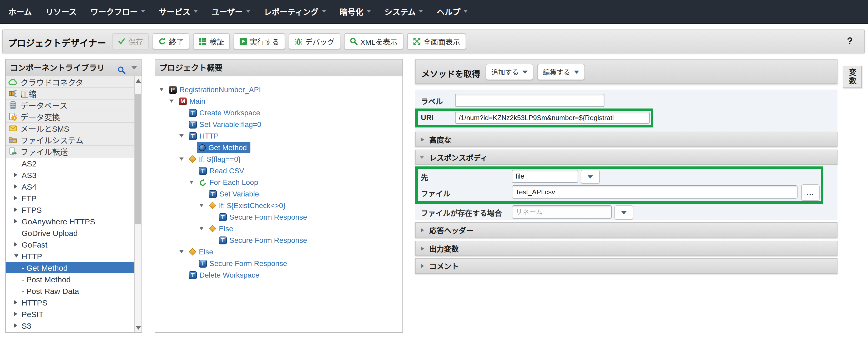 This screenshot has width=868, height=340. Describe the element at coordinates (70, 221) in the screenshot. I see `sidebar-item-goanywhere-https: GoAnywhere HTTPS` at that location.